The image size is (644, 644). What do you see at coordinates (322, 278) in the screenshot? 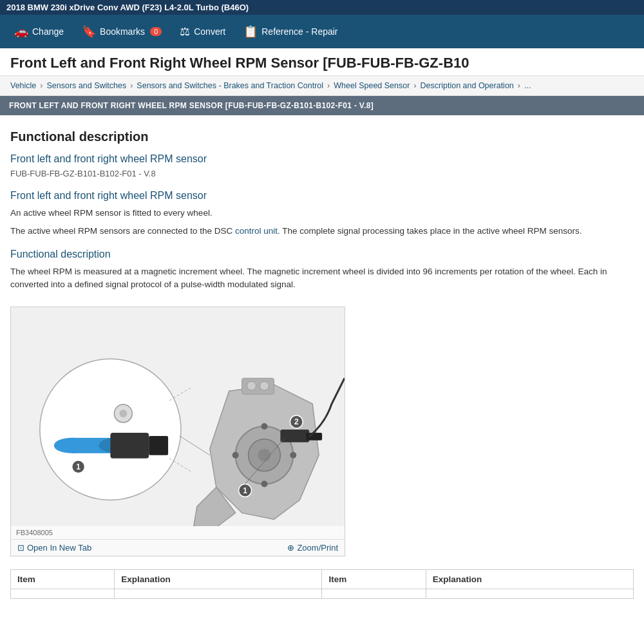
I see `long-text: The wheel RPM is measured at a magnetic …` at bounding box center [322, 278].